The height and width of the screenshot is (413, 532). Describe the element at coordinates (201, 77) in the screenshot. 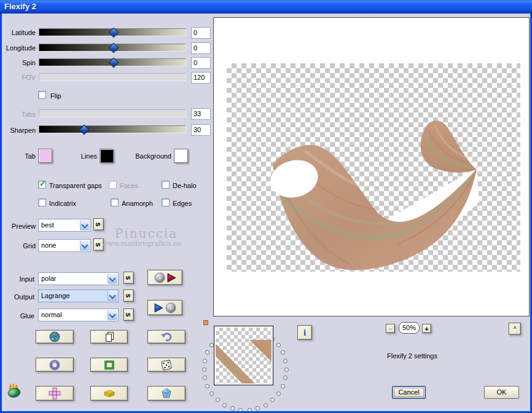

I see `fov-value: 120` at that location.